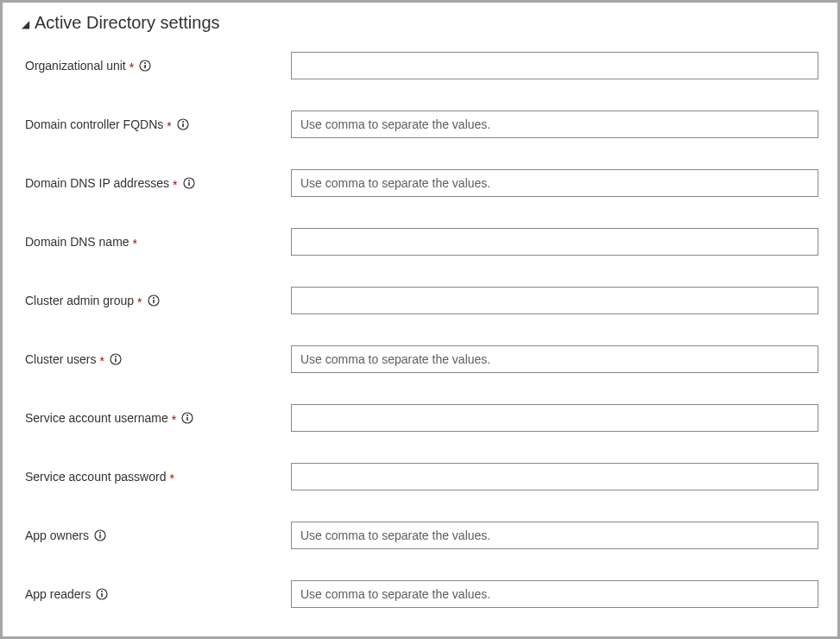  Describe the element at coordinates (97, 183) in the screenshot. I see `label-text: Domain DNS IP addresses` at that location.